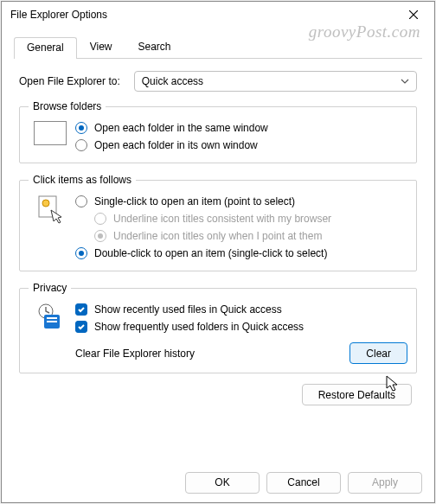  What do you see at coordinates (218, 81) in the screenshot?
I see `open-to-row: Open File Explorer to: Quick access` at bounding box center [218, 81].